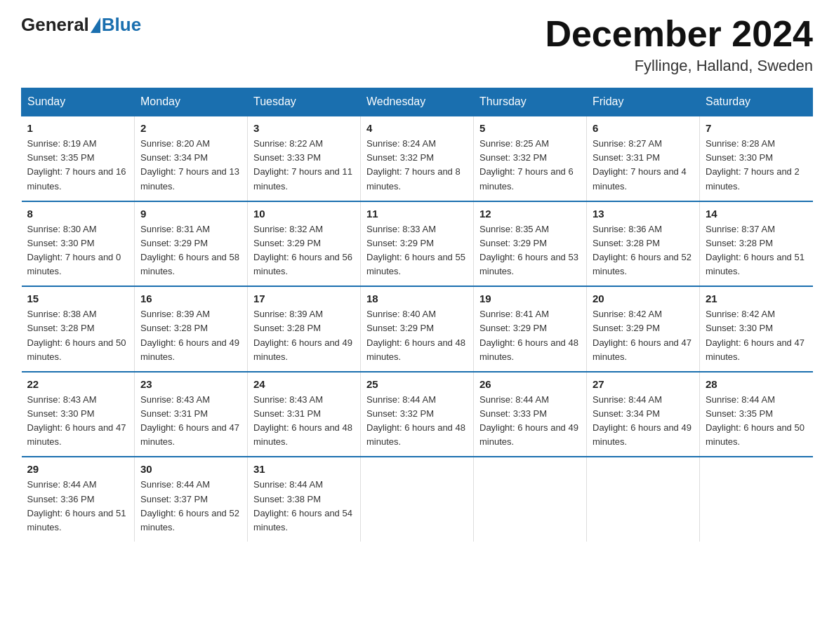 The height and width of the screenshot is (644, 834). What do you see at coordinates (81, 25) in the screenshot?
I see `logo: General Blue` at bounding box center [81, 25].